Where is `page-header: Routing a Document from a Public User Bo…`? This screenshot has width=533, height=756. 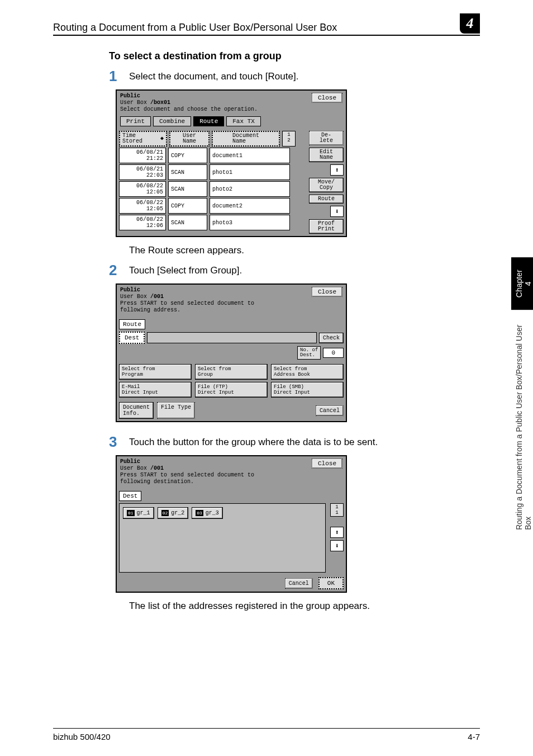 page-header: Routing a Document from a Public User Bo… is located at coordinates (256, 28).